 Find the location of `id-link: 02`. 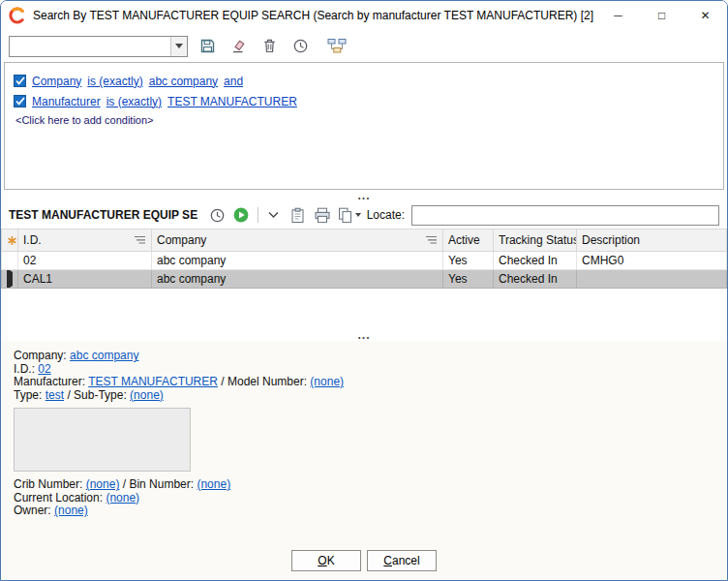

id-link: 02 is located at coordinates (45, 369).